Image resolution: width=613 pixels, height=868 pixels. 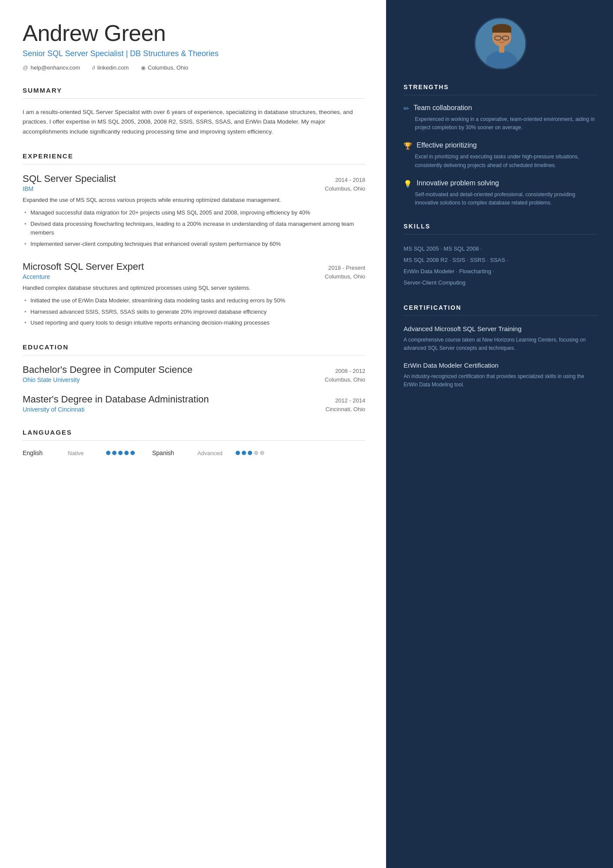 What do you see at coordinates (51, 380) in the screenshot?
I see `edu-1-school: Ohio State University` at bounding box center [51, 380].